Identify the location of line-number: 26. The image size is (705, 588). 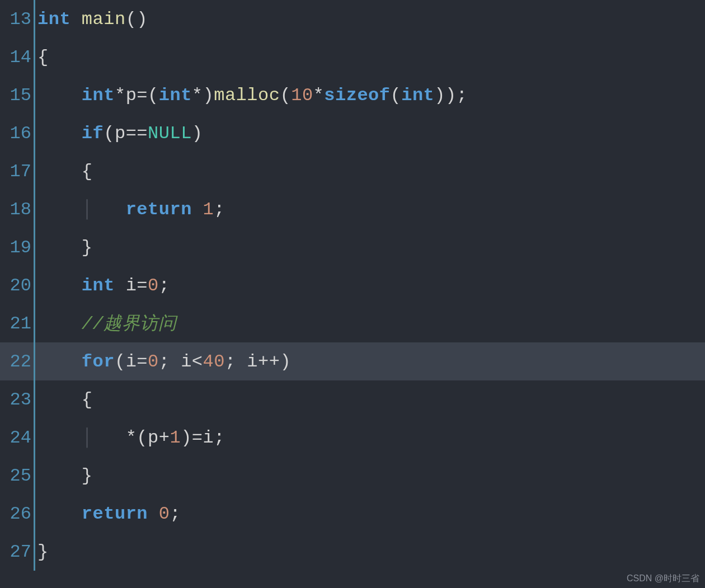
(17, 514).